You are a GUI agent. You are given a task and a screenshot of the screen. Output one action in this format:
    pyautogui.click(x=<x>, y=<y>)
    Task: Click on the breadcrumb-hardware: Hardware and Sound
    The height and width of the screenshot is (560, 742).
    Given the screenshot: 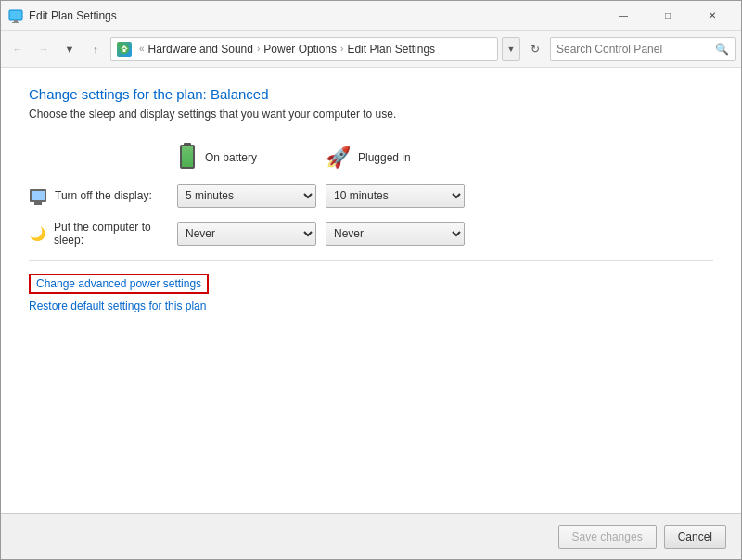 What is the action you would take?
    pyautogui.click(x=200, y=49)
    